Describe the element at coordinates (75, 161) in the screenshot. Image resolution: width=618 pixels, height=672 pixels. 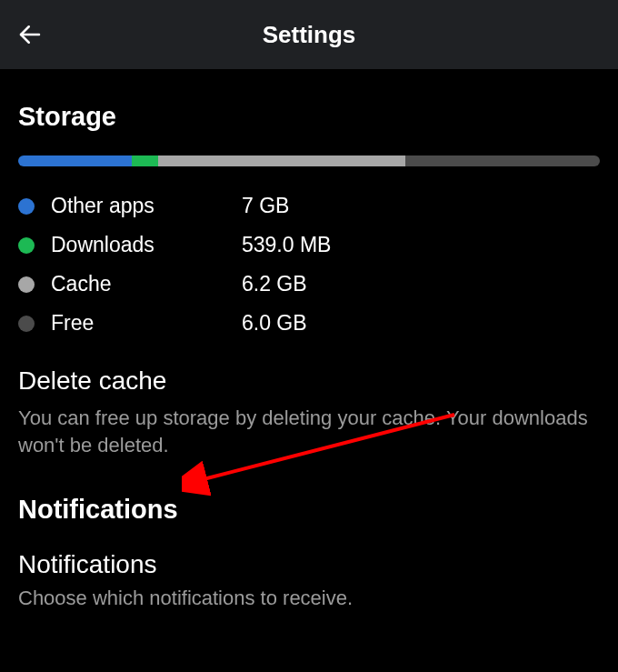
I see `storage-segment-other-apps` at that location.